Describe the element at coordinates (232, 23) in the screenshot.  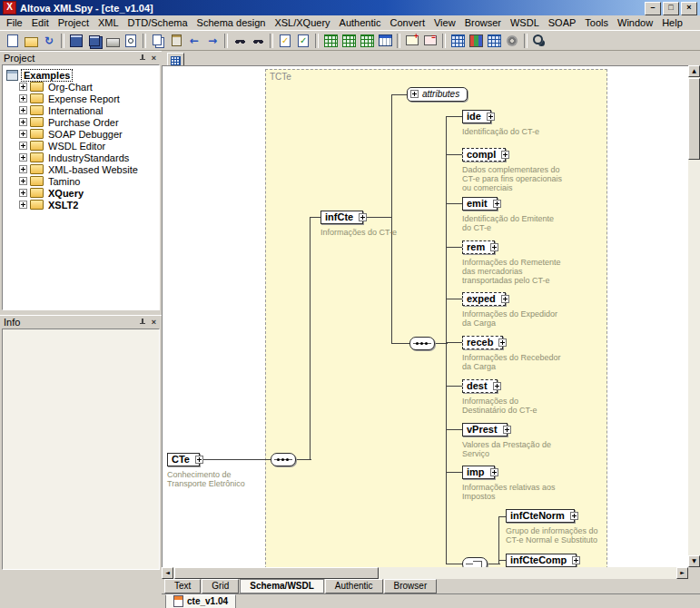
I see `menu-schema-design: Schema design` at that location.